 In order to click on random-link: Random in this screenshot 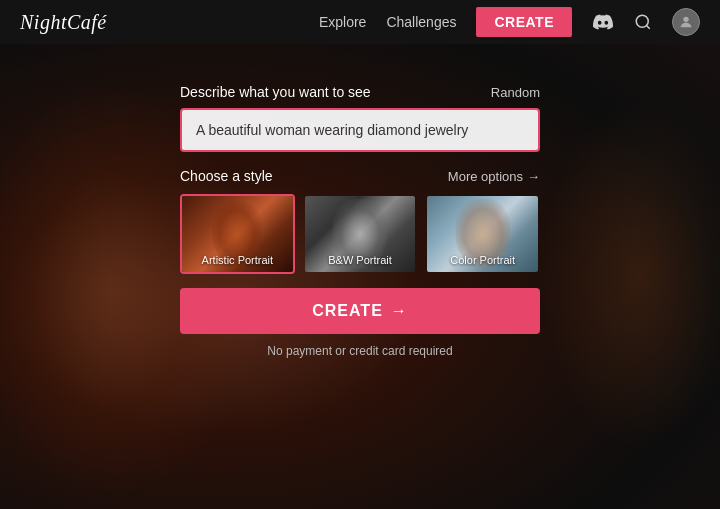, I will do `click(516, 92)`.